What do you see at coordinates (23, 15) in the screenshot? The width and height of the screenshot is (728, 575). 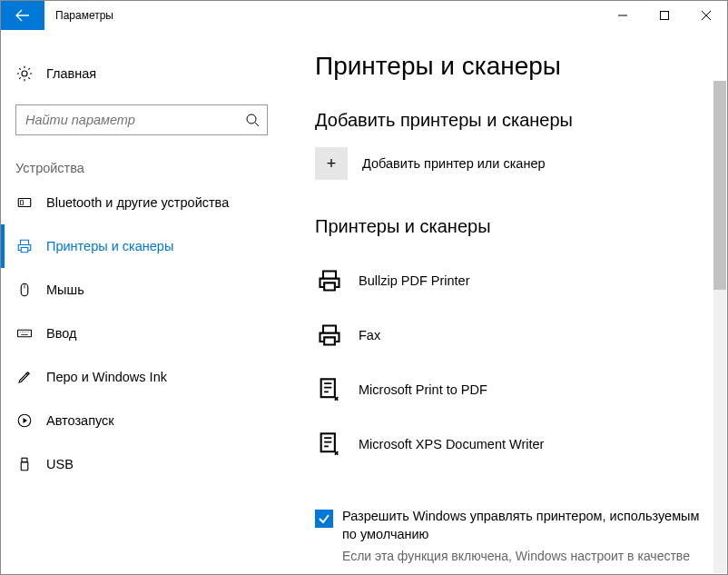 I see `back-arrow-icon` at bounding box center [23, 15].